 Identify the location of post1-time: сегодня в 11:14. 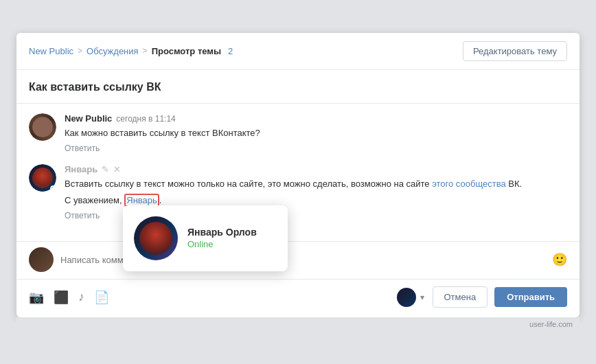
(146, 119).